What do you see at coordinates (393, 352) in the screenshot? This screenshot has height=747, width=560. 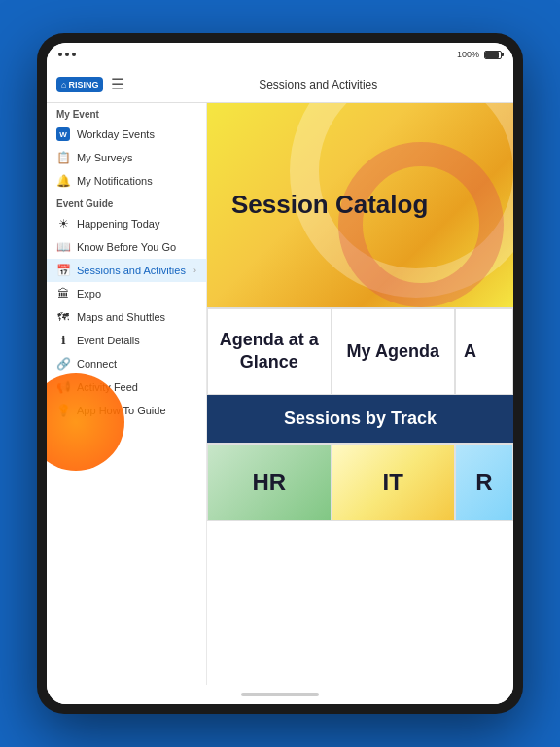 I see `my-agenda-text: My Agenda` at bounding box center [393, 352].